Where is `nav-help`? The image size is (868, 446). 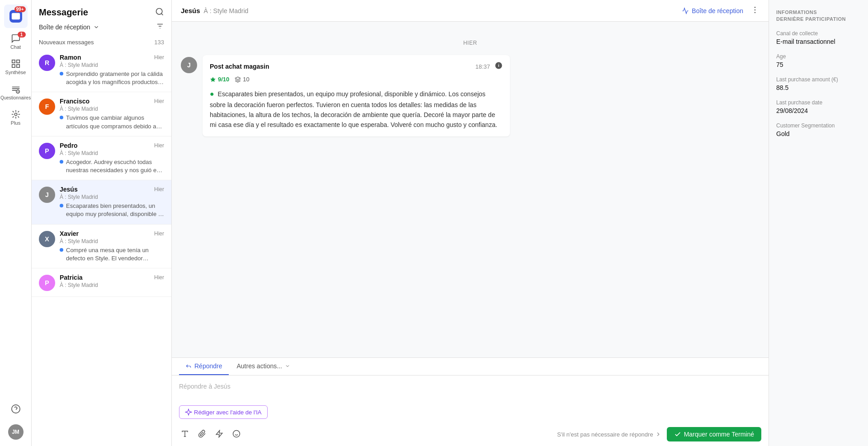 nav-help is located at coordinates (16, 409).